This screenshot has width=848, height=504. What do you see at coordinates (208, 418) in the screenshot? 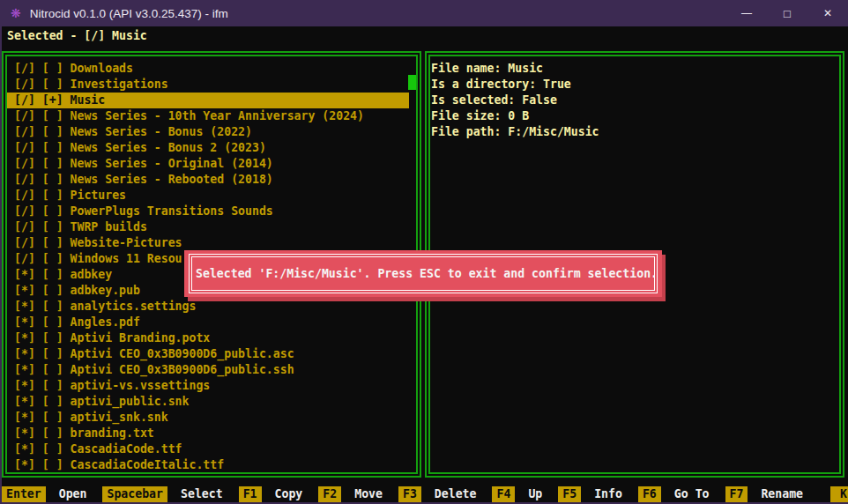
I see `file-list-item: [*] [ ] aptivi_snk.snk` at bounding box center [208, 418].